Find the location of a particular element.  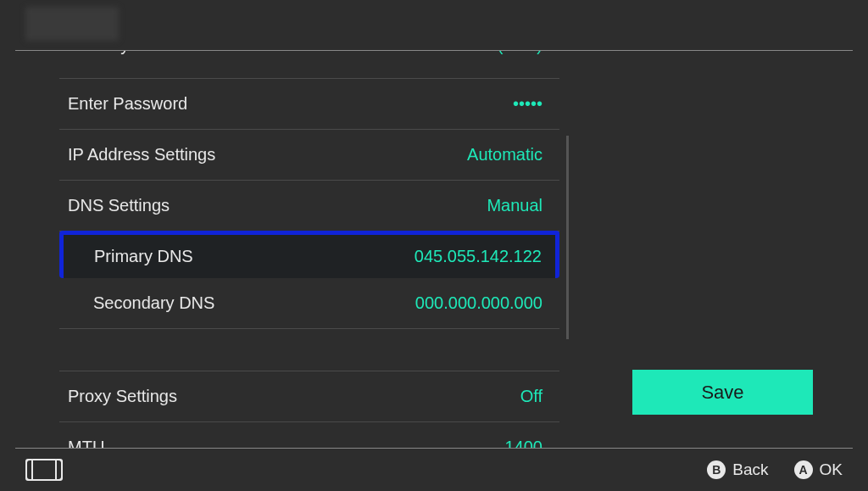

mtu-value: 1400 is located at coordinates (524, 443).